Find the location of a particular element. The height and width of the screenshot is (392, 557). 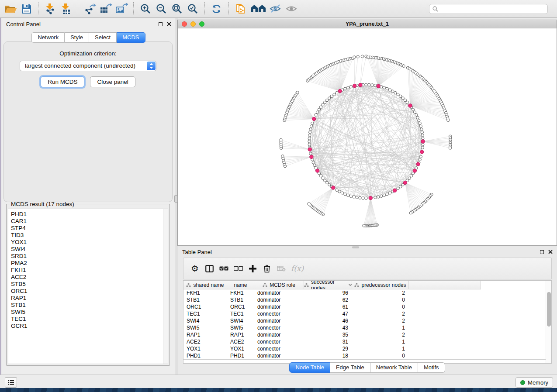

close-panel-button: Close panel is located at coordinates (113, 82).